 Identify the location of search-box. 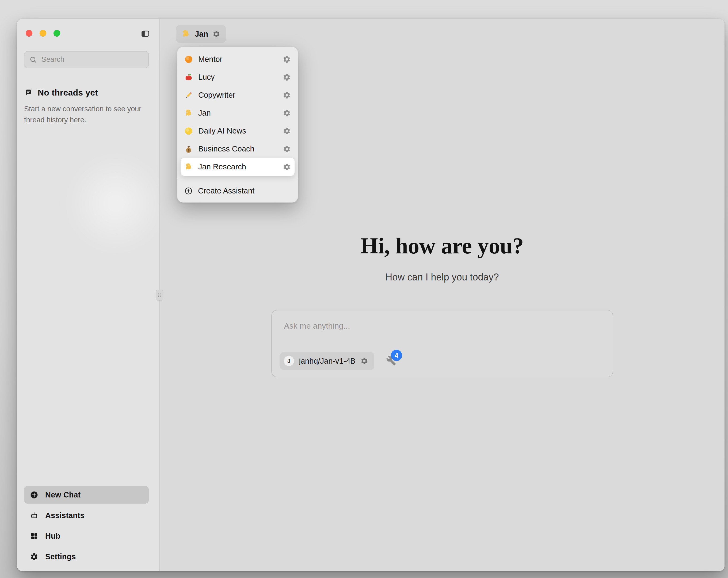
(86, 59).